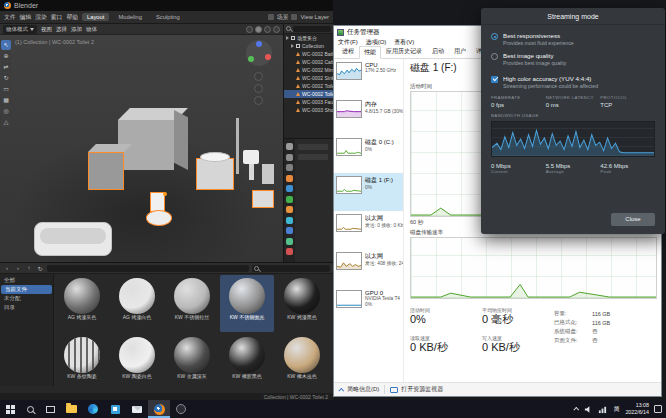  Describe the element at coordinates (41, 18) in the screenshot. I see `menu-render: 渲染` at that location.